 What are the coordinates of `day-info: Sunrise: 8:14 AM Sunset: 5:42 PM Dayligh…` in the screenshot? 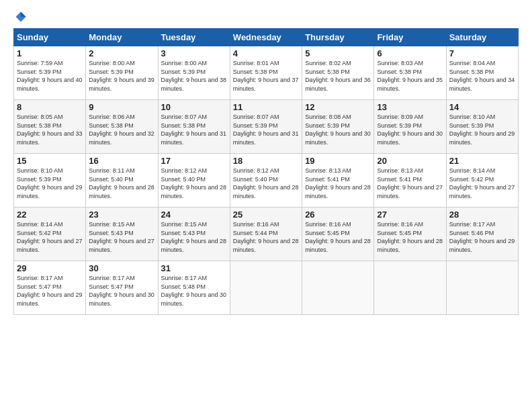 It's located at (50, 237).